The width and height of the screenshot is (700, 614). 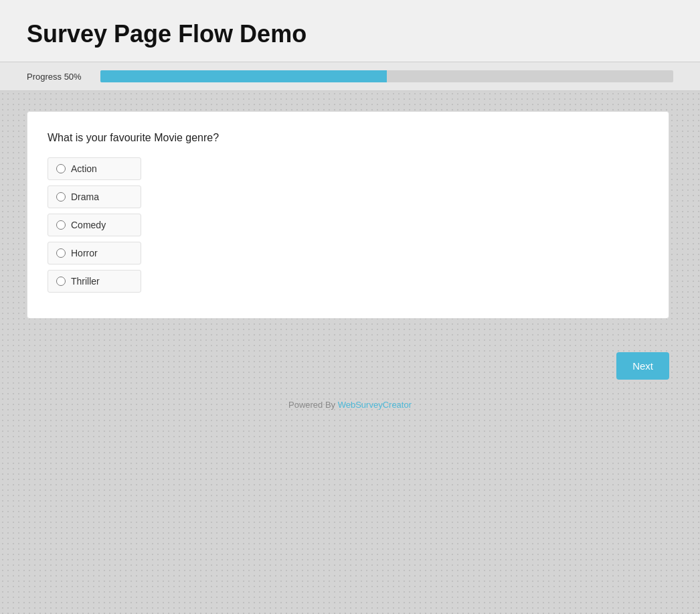 What do you see at coordinates (61, 197) in the screenshot?
I see `radio-input-drama` at bounding box center [61, 197].